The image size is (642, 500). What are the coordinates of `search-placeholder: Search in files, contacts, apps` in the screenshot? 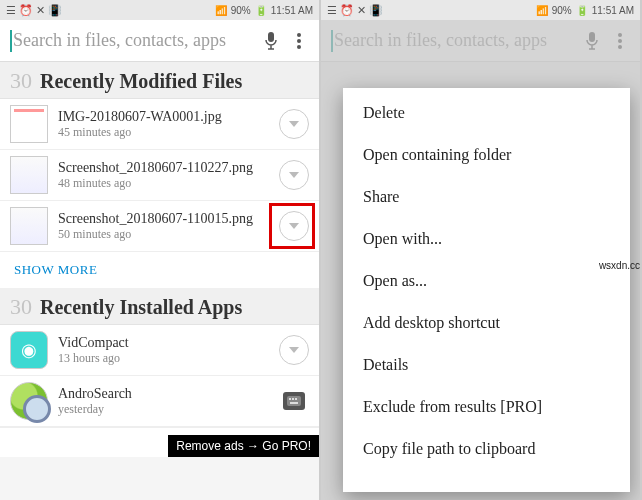 It's located at (135, 40).